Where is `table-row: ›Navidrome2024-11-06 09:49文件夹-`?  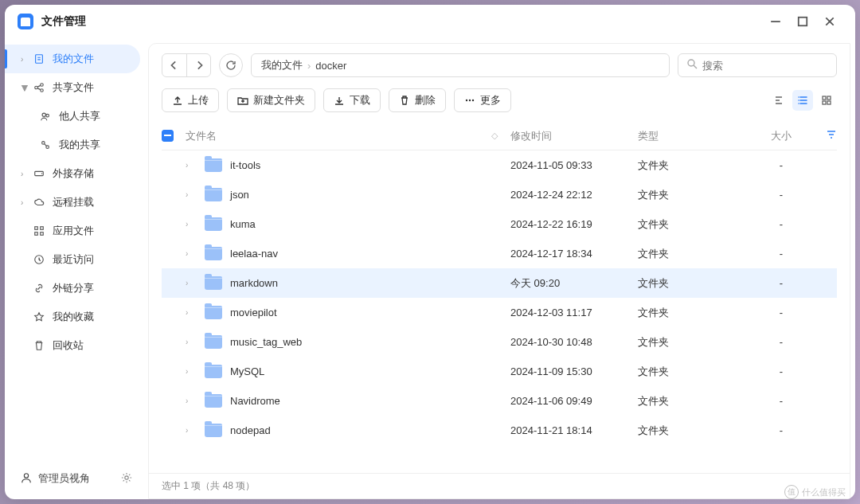 table-row: ›Navidrome2024-11-06 09:49文件夹- is located at coordinates (499, 401).